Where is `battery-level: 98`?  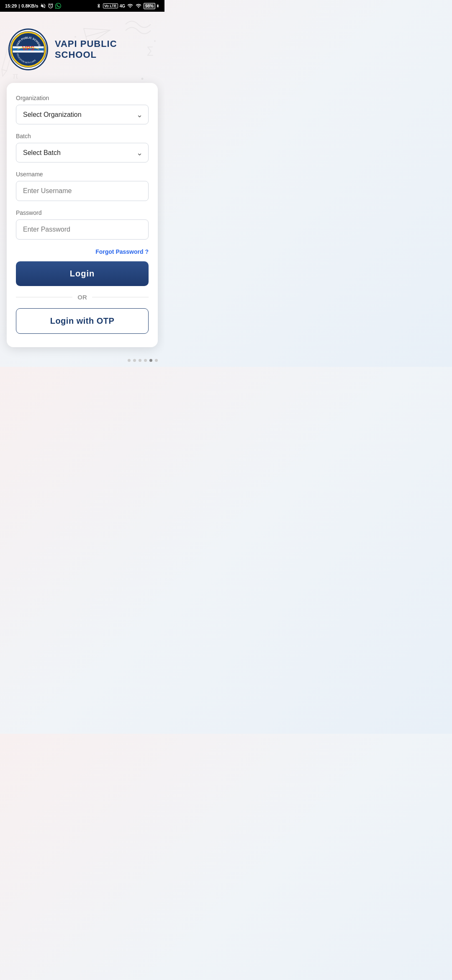
battery-level: 98 is located at coordinates (147, 6).